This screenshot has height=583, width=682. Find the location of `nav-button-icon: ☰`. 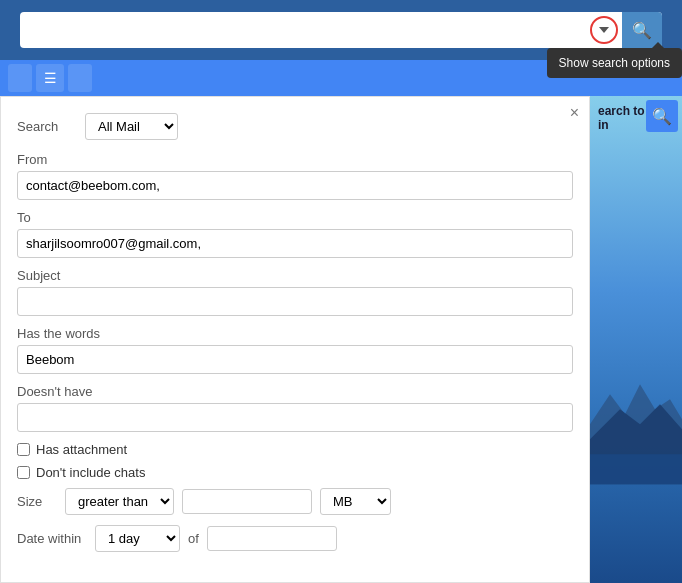

nav-button-icon: ☰ is located at coordinates (50, 78).